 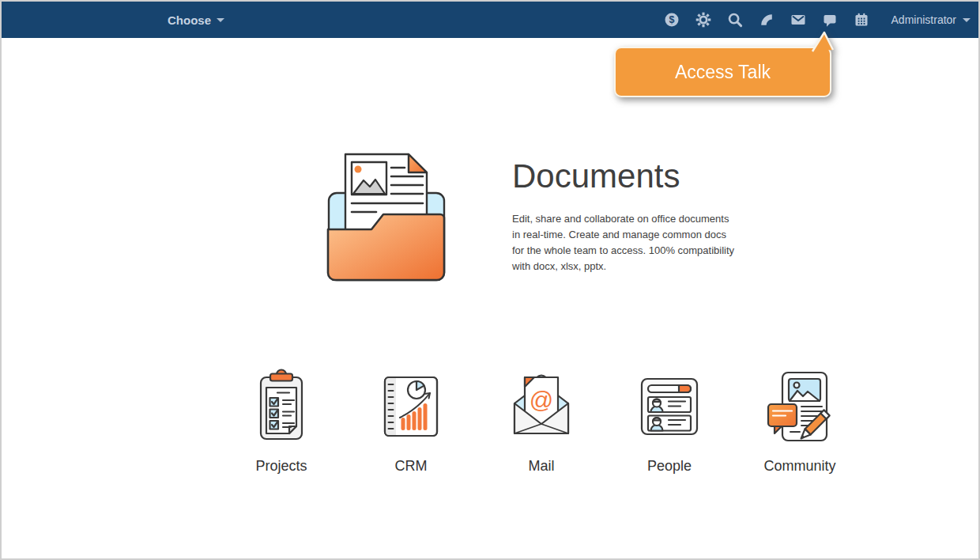 What do you see at coordinates (669, 421) in the screenshot?
I see `module-people: People` at bounding box center [669, 421].